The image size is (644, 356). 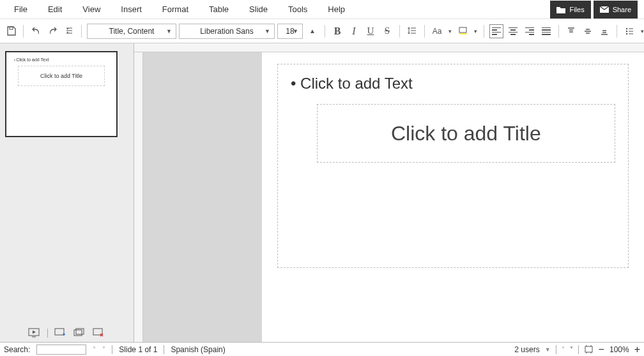 I want to click on files-button: Files, so click(x=570, y=10).